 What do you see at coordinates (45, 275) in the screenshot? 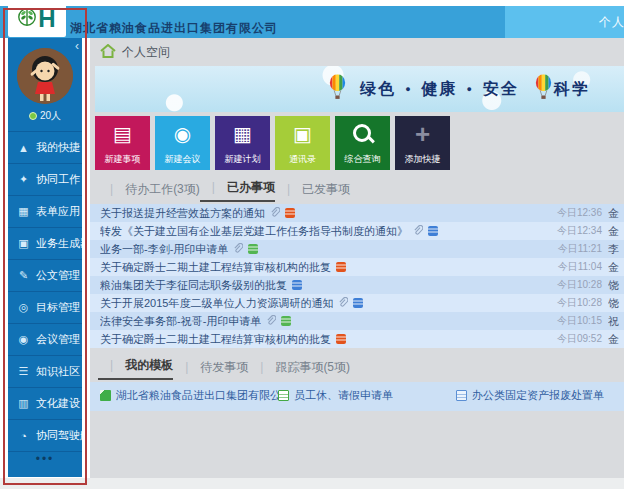
I see `sidebar-menu-item: ✎ 公文管理` at bounding box center [45, 275].